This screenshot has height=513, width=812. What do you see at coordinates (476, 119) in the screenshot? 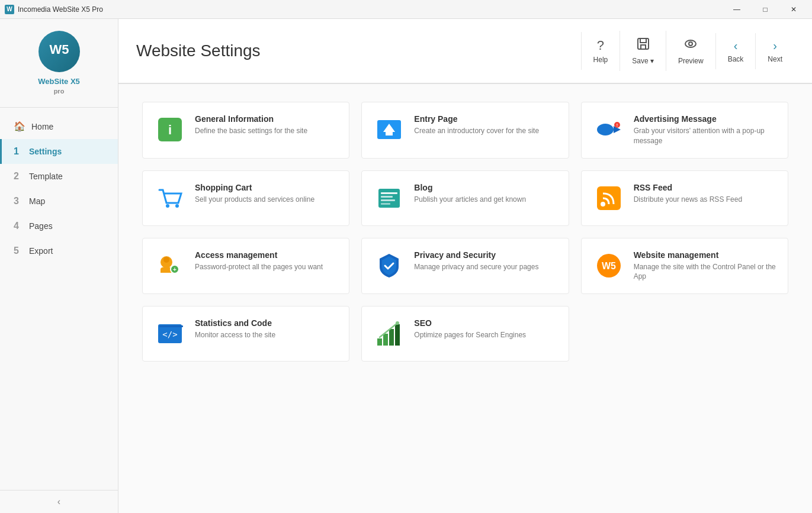
I see `card-title: Entry Page` at bounding box center [476, 119].